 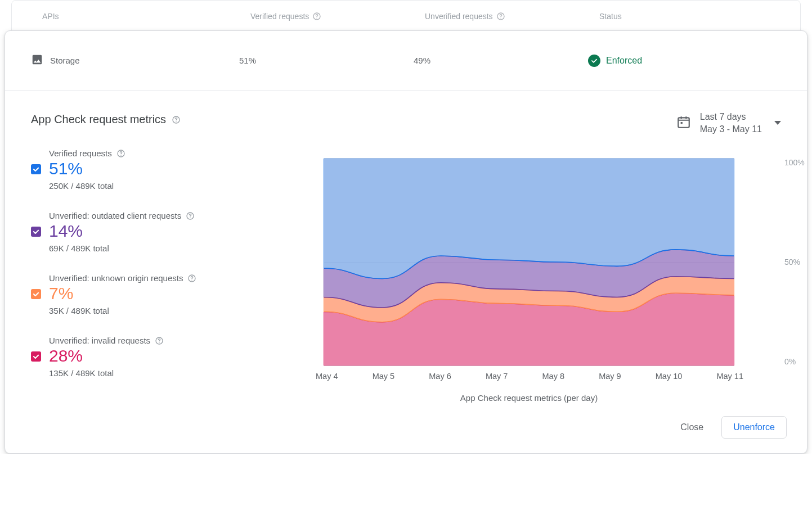 What do you see at coordinates (80, 153) in the screenshot?
I see `legend-label-text: Verified requests` at bounding box center [80, 153].